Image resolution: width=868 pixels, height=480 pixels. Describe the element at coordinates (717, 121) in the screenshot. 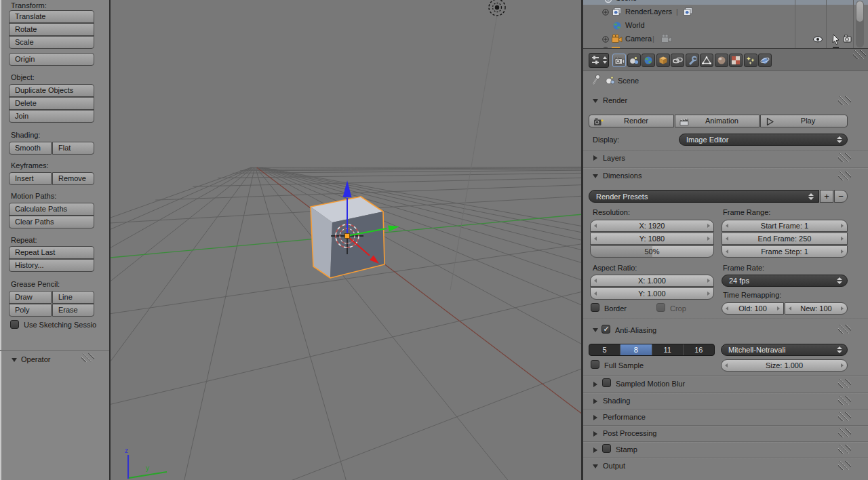

I see `render-animation-button: Animation` at that location.